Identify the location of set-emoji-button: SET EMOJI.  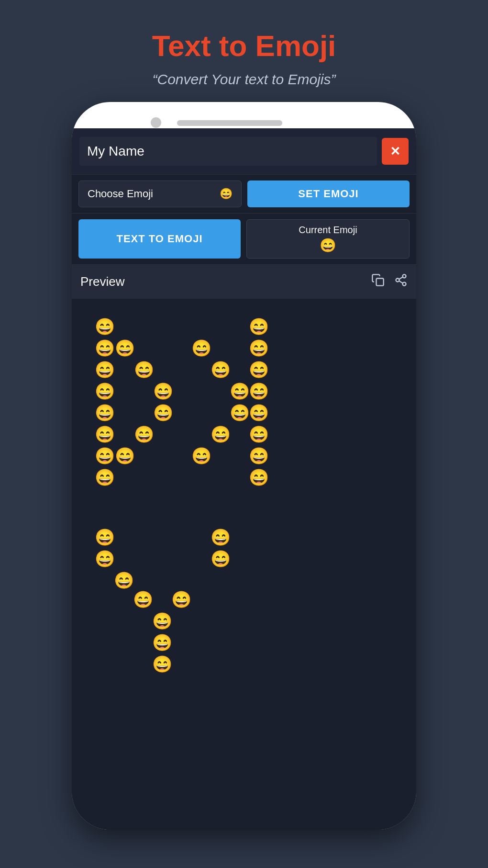
(328, 194).